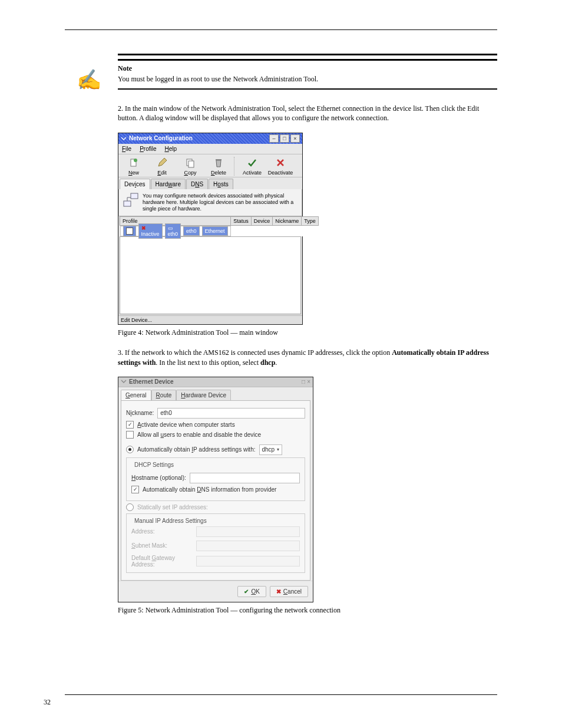 This screenshot has width=562, height=728. What do you see at coordinates (308, 72) in the screenshot?
I see `note-block: Note You must be logged in as root to us…` at bounding box center [308, 72].